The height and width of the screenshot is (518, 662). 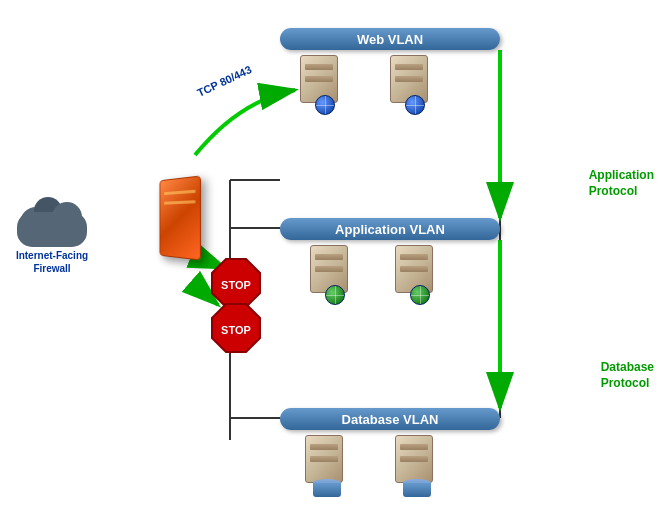 I want to click on app-protocol-label: ApplicationProtocol, so click(x=622, y=184).